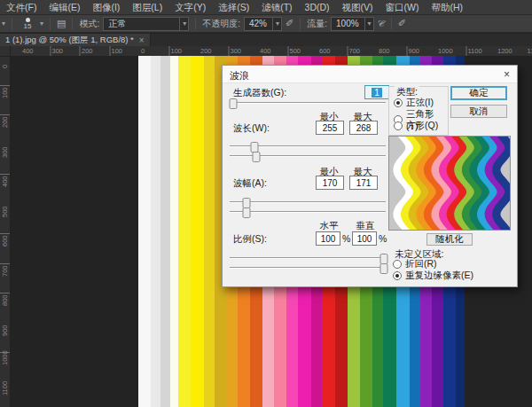  I want to click on mode-label: 模式:, so click(89, 24).